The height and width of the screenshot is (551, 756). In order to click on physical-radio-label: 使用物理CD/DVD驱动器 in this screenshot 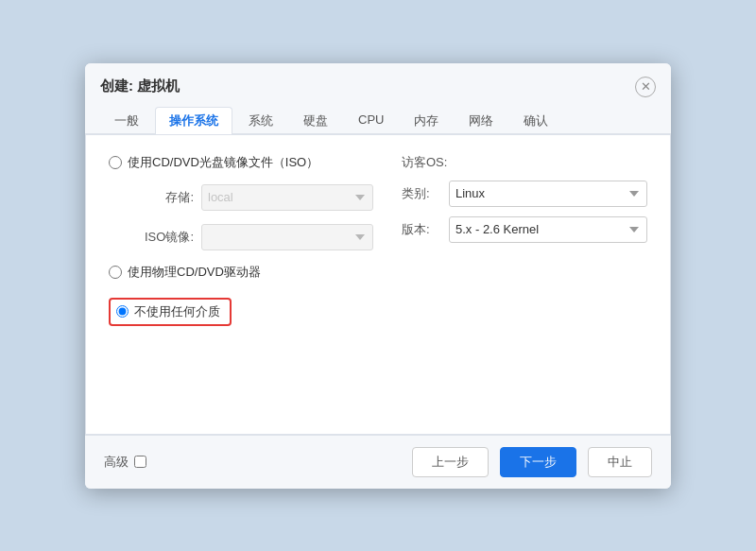, I will do `click(195, 272)`.